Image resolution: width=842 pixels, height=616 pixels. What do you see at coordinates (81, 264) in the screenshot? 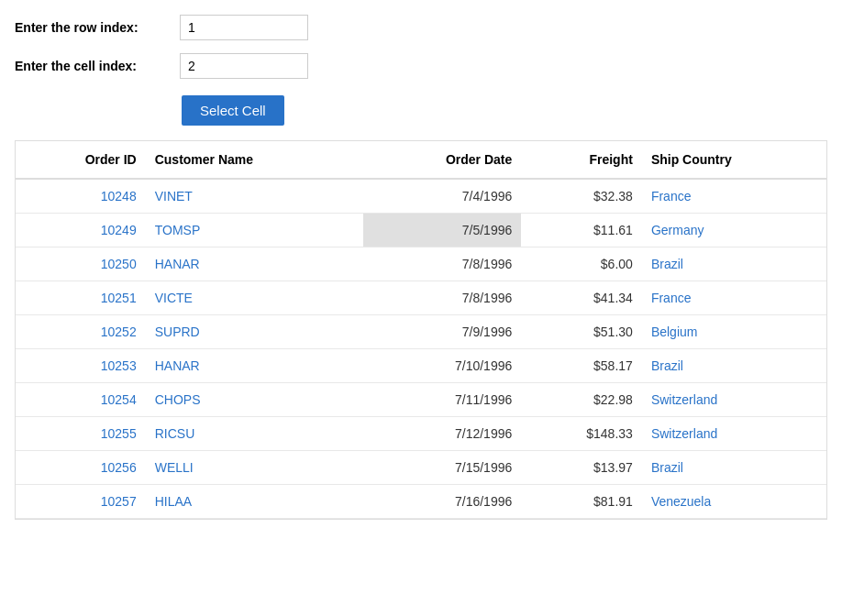
I see `table-cell: 10250` at bounding box center [81, 264].